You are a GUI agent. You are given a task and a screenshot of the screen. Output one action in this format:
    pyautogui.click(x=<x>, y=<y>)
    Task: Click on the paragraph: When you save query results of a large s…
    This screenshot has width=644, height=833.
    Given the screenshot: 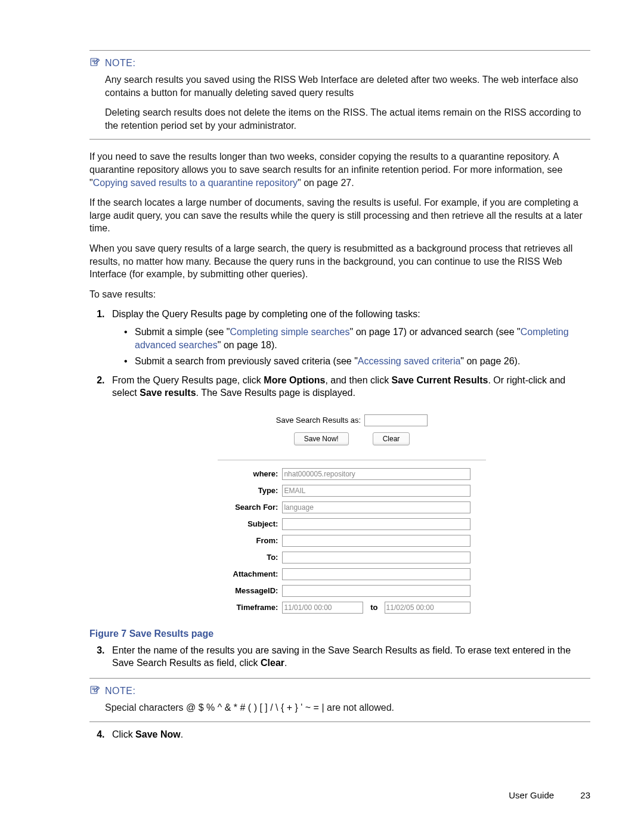 What is the action you would take?
    pyautogui.click(x=340, y=261)
    